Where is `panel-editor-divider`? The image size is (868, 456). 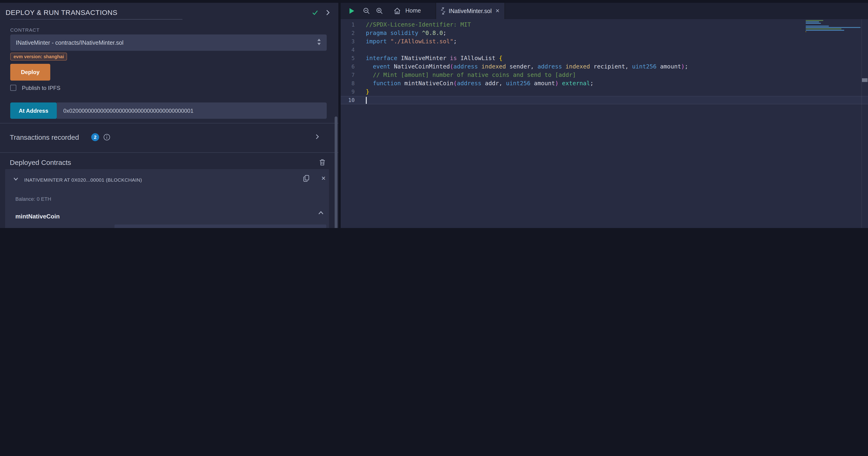 panel-editor-divider is located at coordinates (340, 114).